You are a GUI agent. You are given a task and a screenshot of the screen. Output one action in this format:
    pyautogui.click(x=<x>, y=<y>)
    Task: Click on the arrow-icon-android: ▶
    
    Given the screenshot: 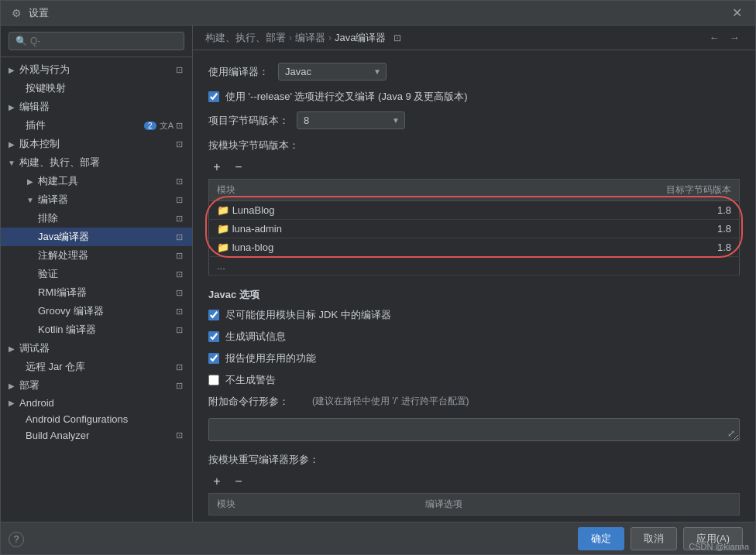 What is the action you would take?
    pyautogui.click(x=12, y=403)
    